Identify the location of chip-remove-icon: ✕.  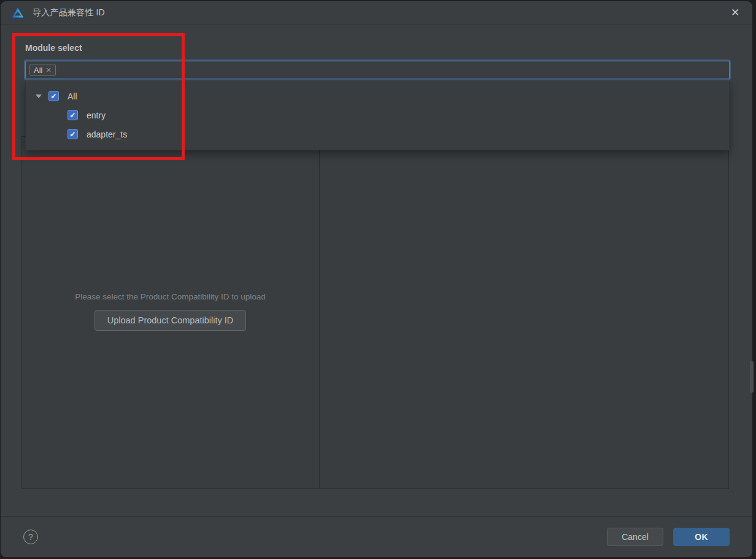
(48, 70).